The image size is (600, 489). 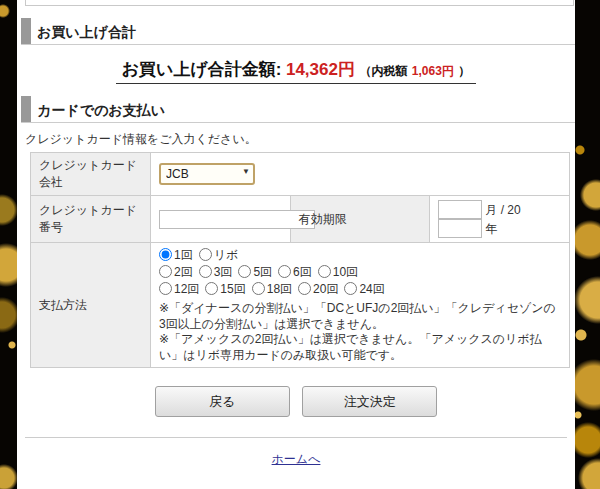 What do you see at coordinates (225, 289) in the screenshot?
I see `payment-option: 15回` at bounding box center [225, 289].